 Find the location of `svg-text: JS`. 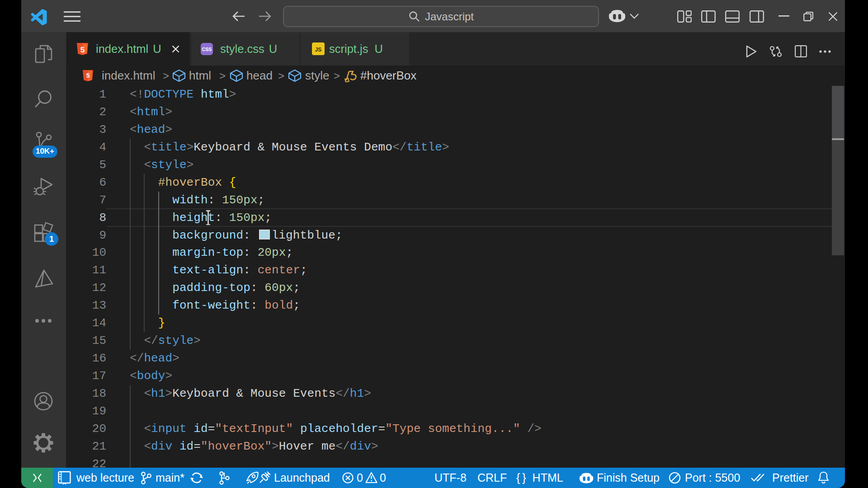

svg-text: JS is located at coordinates (318, 50).